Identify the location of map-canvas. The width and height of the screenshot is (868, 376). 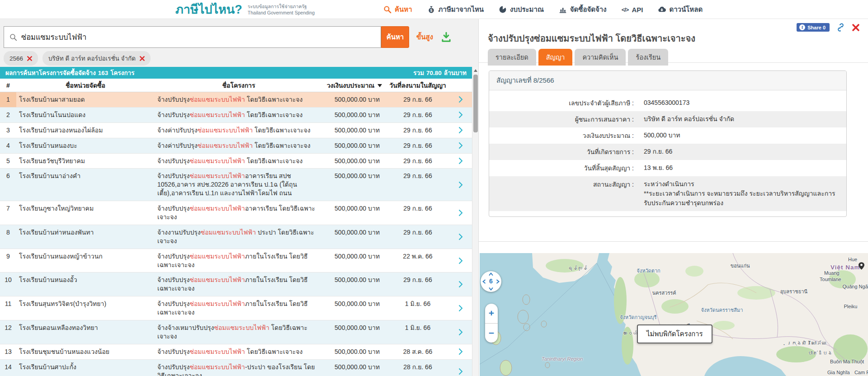
(674, 315).